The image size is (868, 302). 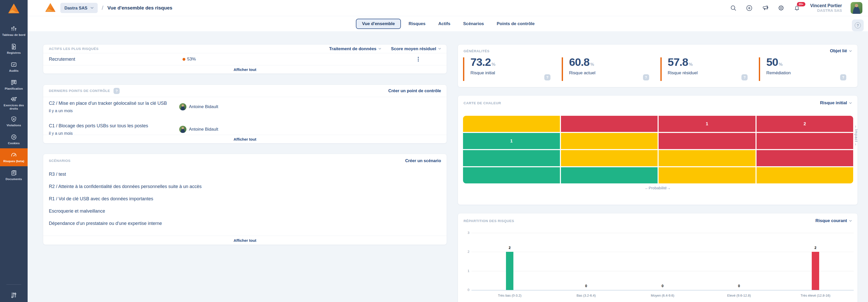 I want to click on workspace-selector: Dastra SAS, so click(x=79, y=8).